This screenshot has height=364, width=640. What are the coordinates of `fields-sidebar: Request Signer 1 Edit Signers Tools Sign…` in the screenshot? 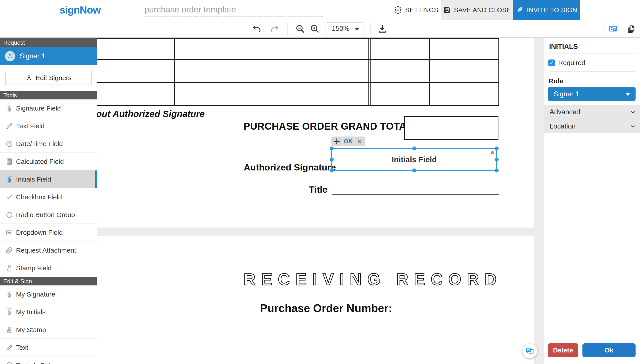 It's located at (49, 201).